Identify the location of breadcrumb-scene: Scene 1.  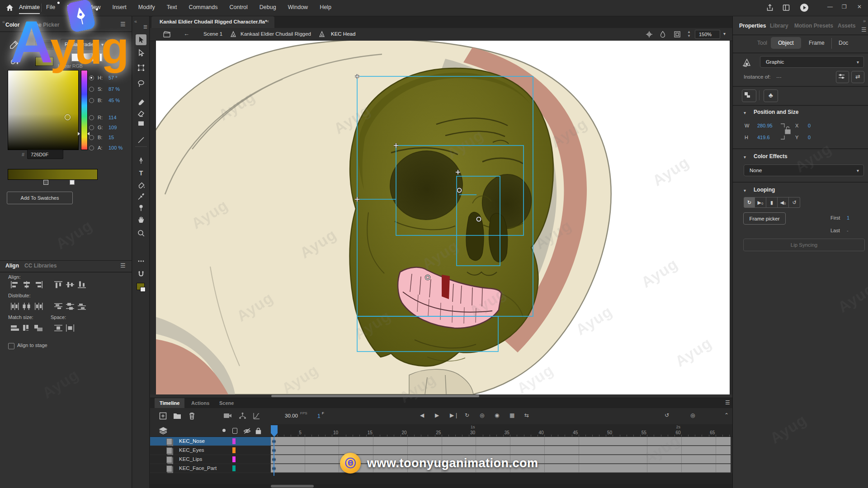
(213, 34).